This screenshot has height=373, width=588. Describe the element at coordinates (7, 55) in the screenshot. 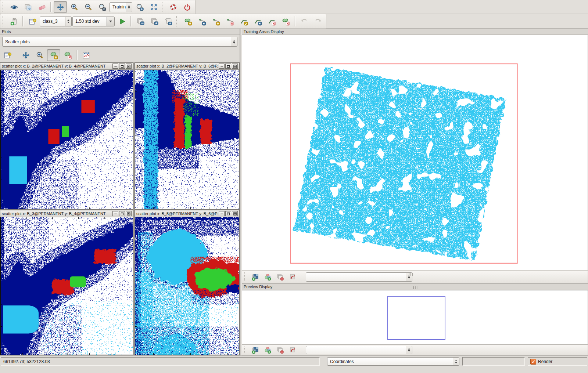

I see `plot-settings-button` at that location.